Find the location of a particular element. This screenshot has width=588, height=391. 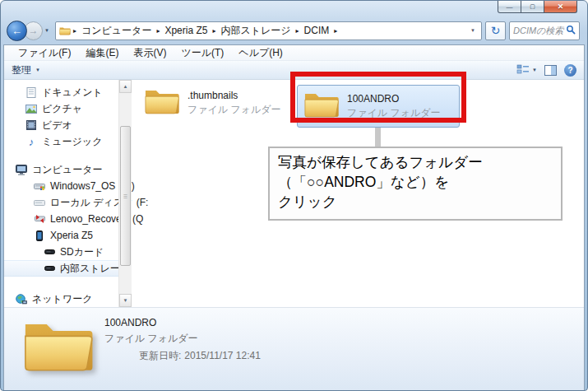

sidebar-item-label: ドキュメント is located at coordinates (72, 92).